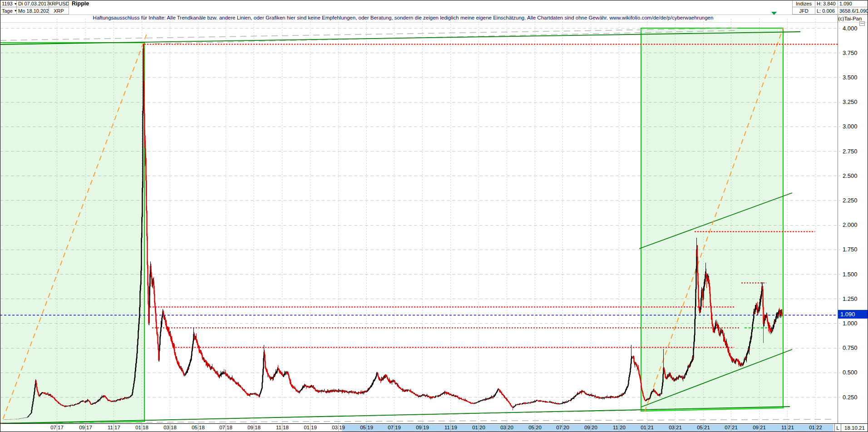 This screenshot has width=868, height=432. I want to click on y-axis-label: 3.750, so click(855, 53).